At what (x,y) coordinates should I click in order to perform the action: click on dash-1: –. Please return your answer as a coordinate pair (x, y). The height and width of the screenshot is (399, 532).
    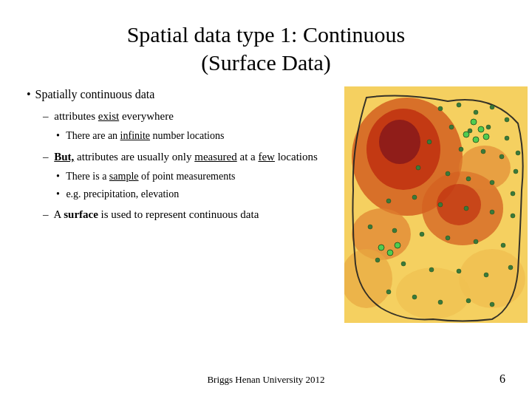
    Looking at the image, I should click on (46, 116).